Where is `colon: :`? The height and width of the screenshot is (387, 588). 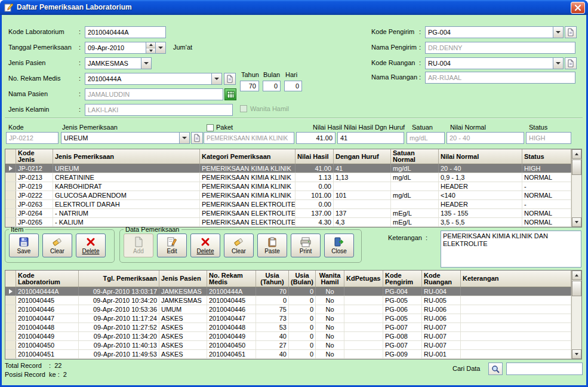
colon: : is located at coordinates (80, 79).